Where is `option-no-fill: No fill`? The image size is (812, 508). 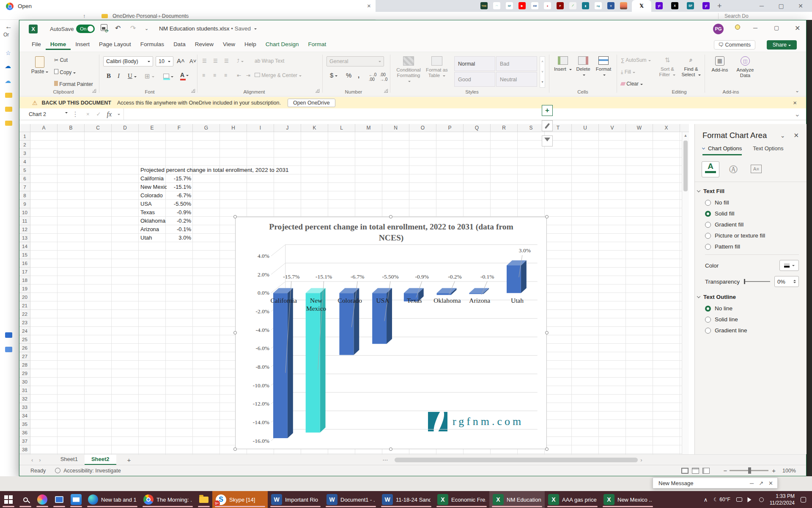
option-no-fill: No fill is located at coordinates (756, 202).